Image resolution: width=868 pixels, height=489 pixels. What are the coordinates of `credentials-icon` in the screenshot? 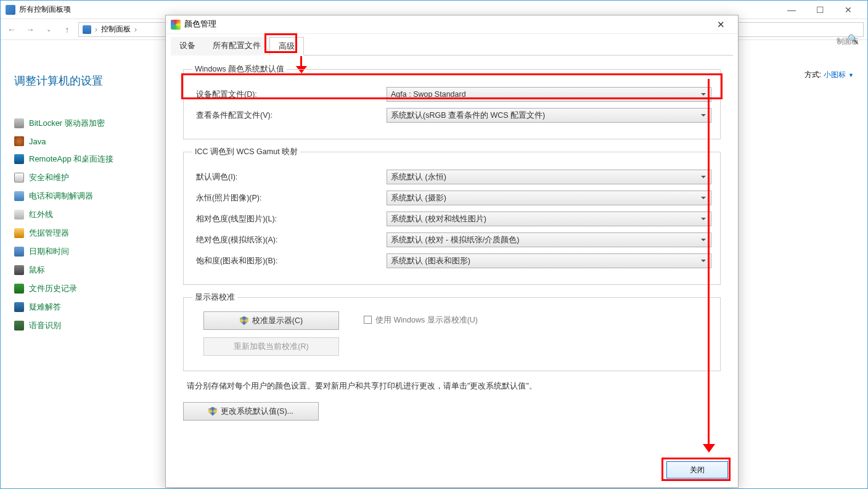 It's located at (19, 233).